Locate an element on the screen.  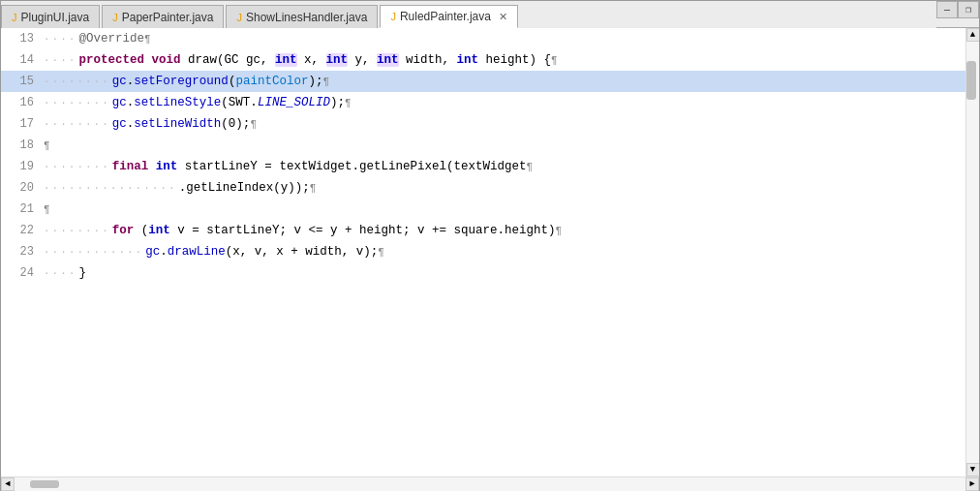
scroll-right-button: ► is located at coordinates (972, 484).